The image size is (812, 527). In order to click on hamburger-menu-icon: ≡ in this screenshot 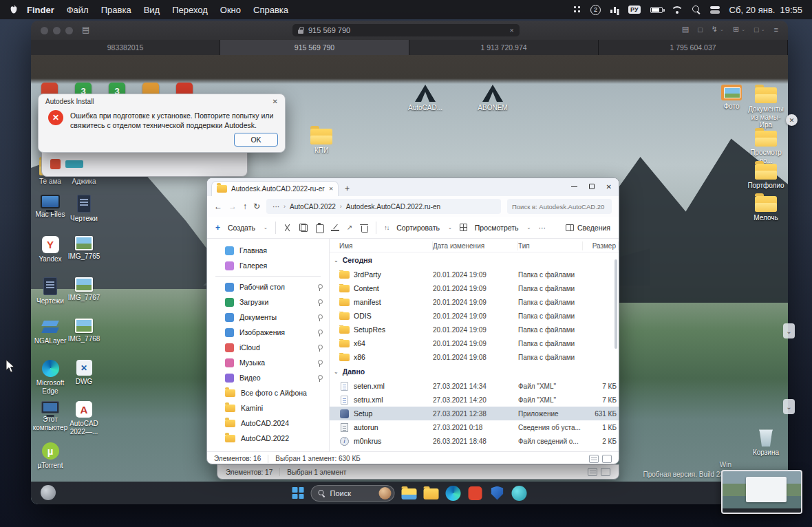, I will do `click(776, 30)`.